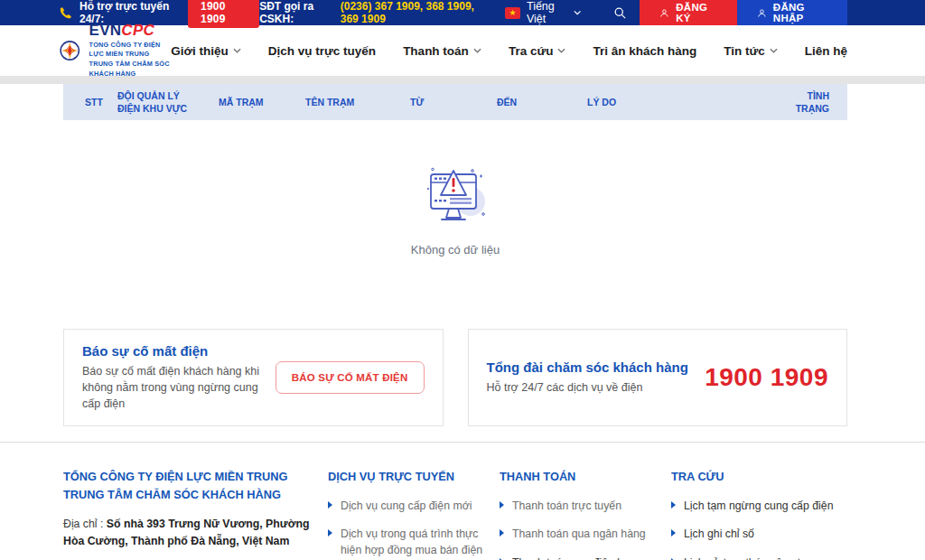 The image size is (925, 560). What do you see at coordinates (800, 13) in the screenshot?
I see `login-label: ĐĂNG NHẬP` at bounding box center [800, 13].